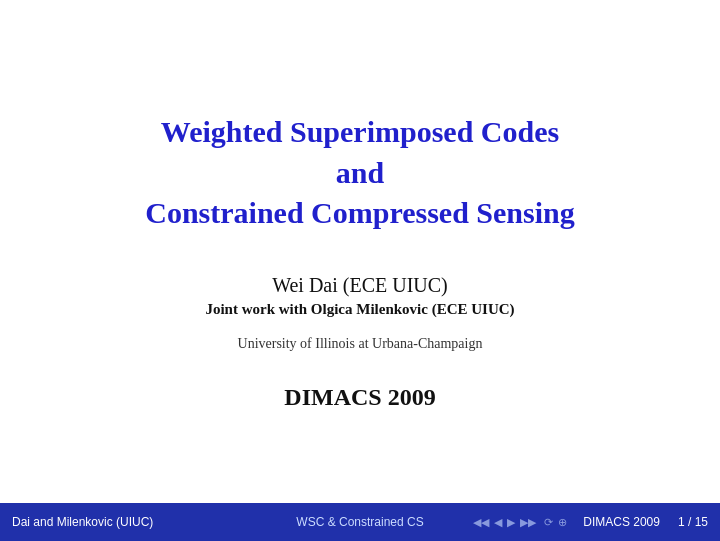  What do you see at coordinates (82, 522) in the screenshot?
I see `footer-author: Dai and Milenkovic (UIUC)` at bounding box center [82, 522].